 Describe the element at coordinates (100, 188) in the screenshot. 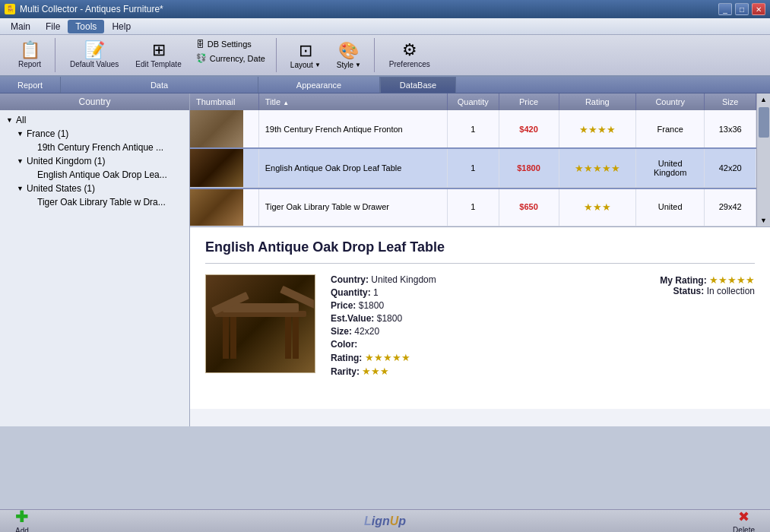

I see `tree-item-us: ▼ United States (1)` at that location.